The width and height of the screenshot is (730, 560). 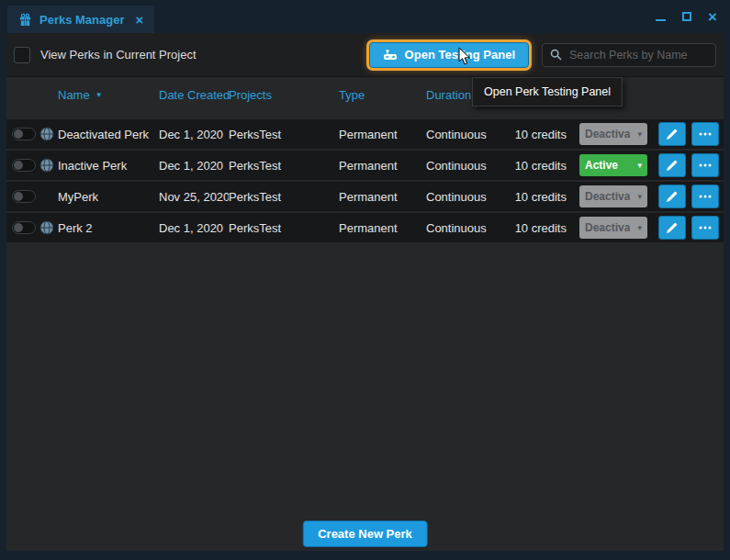 What do you see at coordinates (26, 20) in the screenshot?
I see `gift-icon` at bounding box center [26, 20].